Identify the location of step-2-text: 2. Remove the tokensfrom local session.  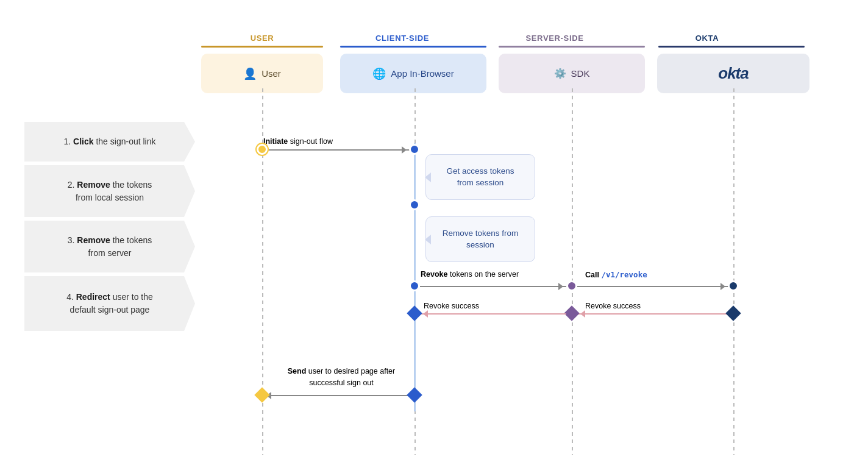
(110, 191).